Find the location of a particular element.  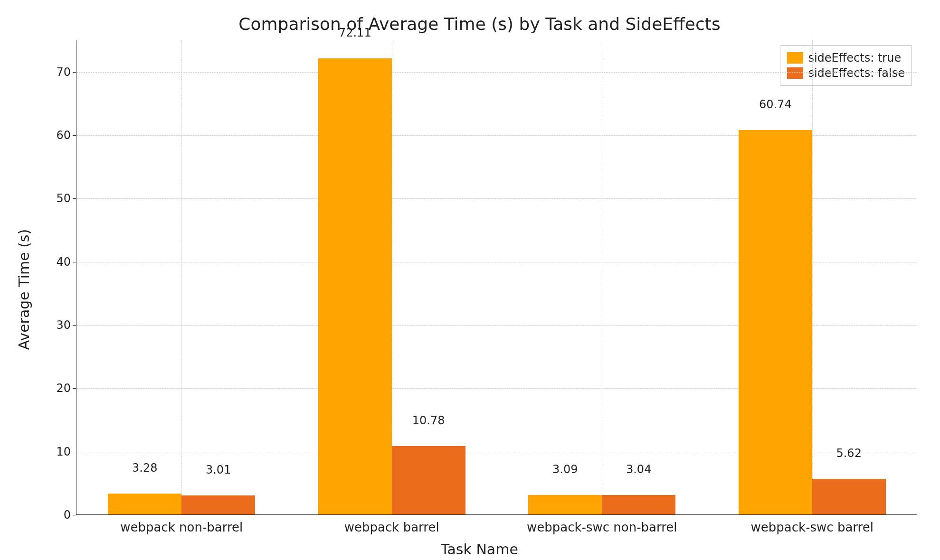

bar-value-label: 3.04 is located at coordinates (638, 471).